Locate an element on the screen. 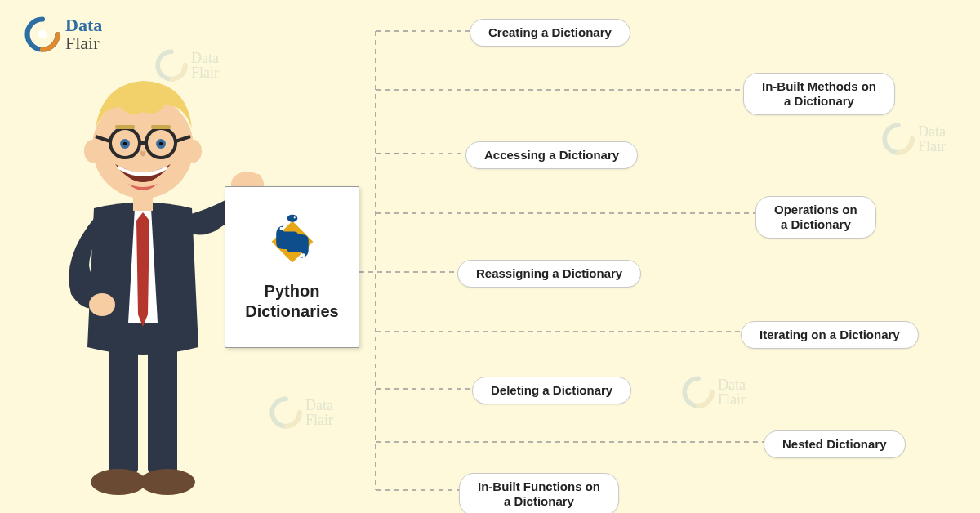  topic-pill: Operations on a Dictionary is located at coordinates (816, 217).